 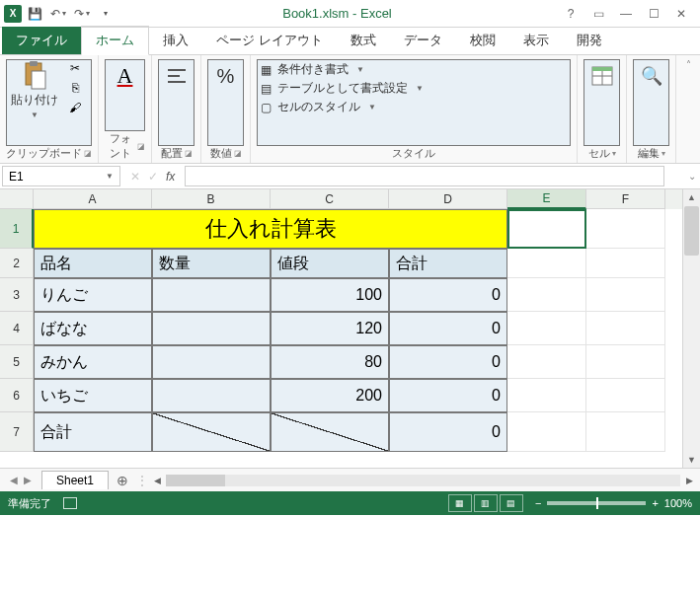 What do you see at coordinates (654, 14) in the screenshot?
I see `maximize-button: ☐` at bounding box center [654, 14].